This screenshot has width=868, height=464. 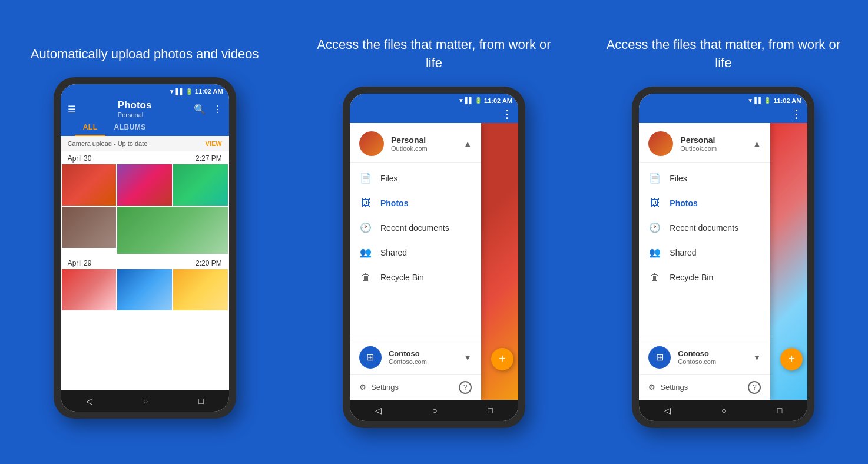 I want to click on battery-icon-2: 🔋, so click(x=478, y=100).